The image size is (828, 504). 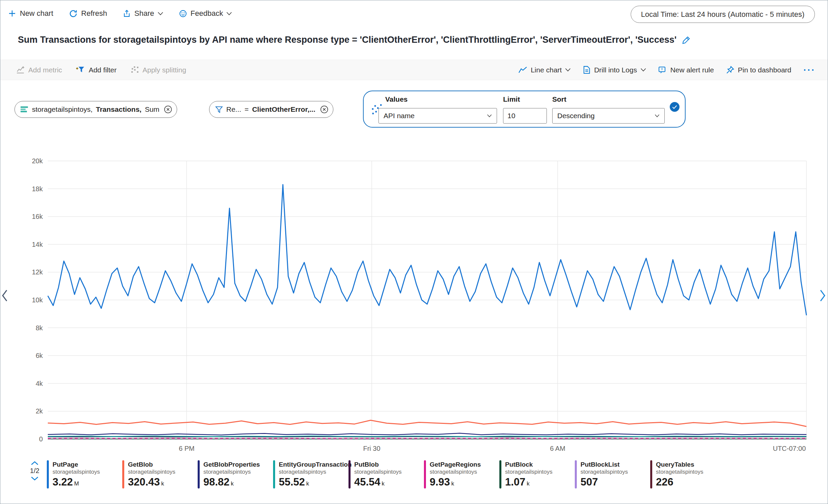 I want to click on y-axis-label: 2k, so click(x=23, y=411).